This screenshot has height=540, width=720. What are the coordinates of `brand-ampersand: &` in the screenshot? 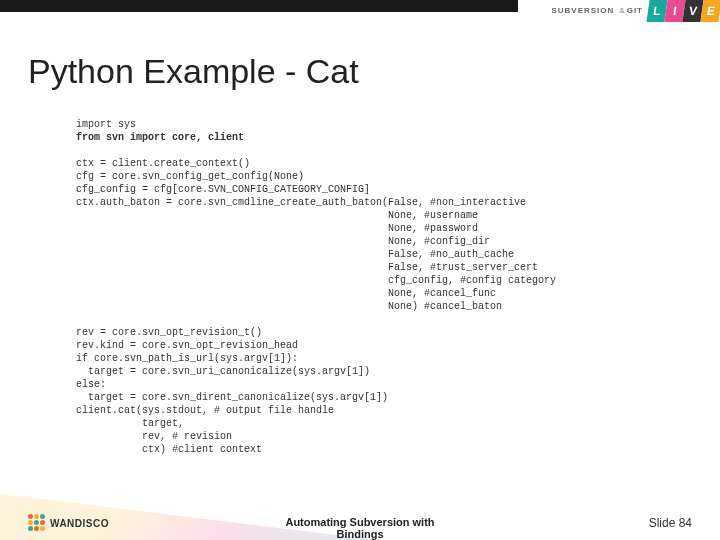 It's located at (622, 10).